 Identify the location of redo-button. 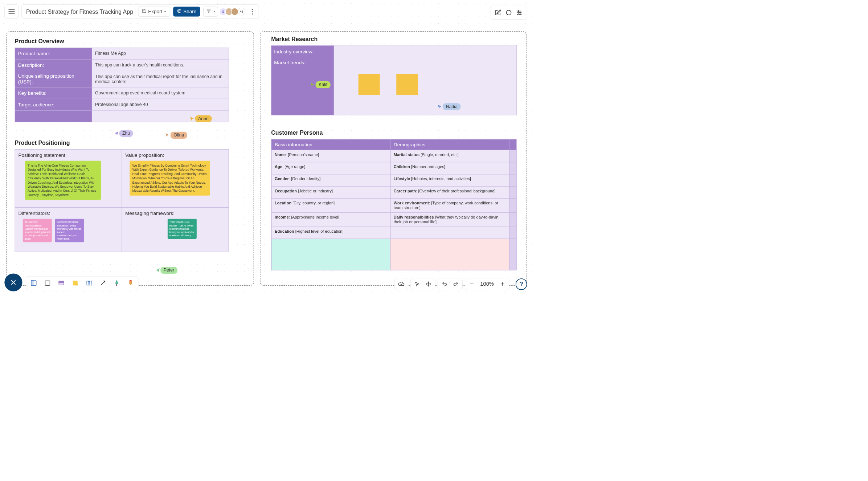
(456, 284).